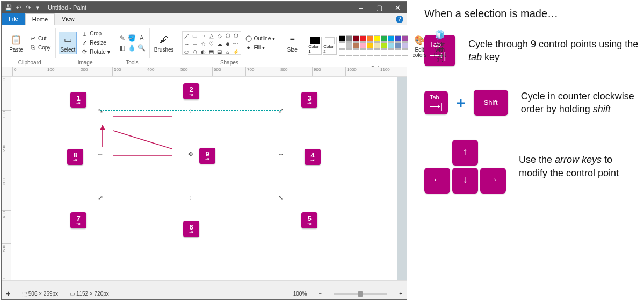  What do you see at coordinates (400, 19) in the screenshot?
I see `help-icon: ?` at bounding box center [400, 19].